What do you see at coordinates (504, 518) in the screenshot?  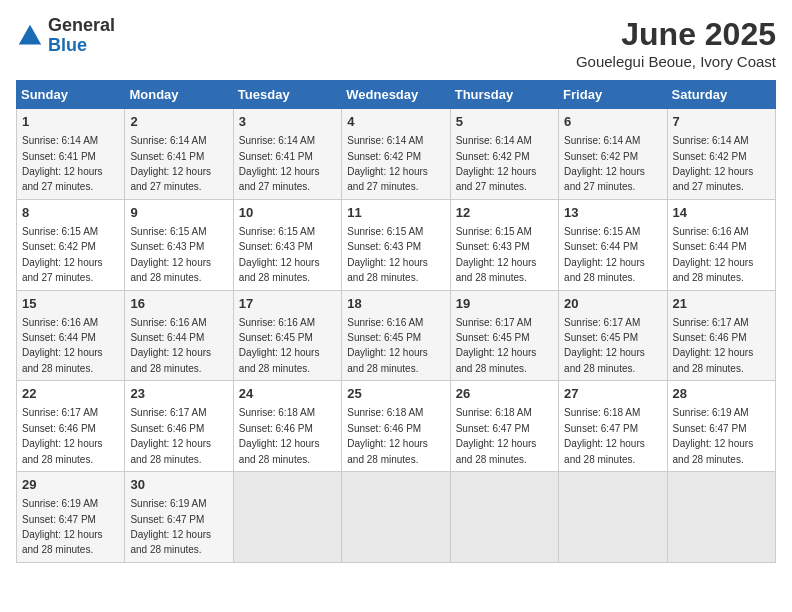 I see `calendar-cell` at bounding box center [504, 518].